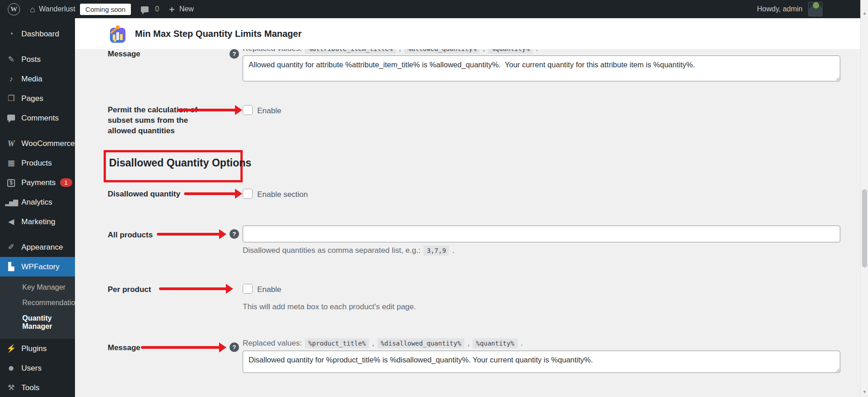  Describe the element at coordinates (37, 287) in the screenshot. I see `submenu-item-key-manager: Key Manager` at that location.